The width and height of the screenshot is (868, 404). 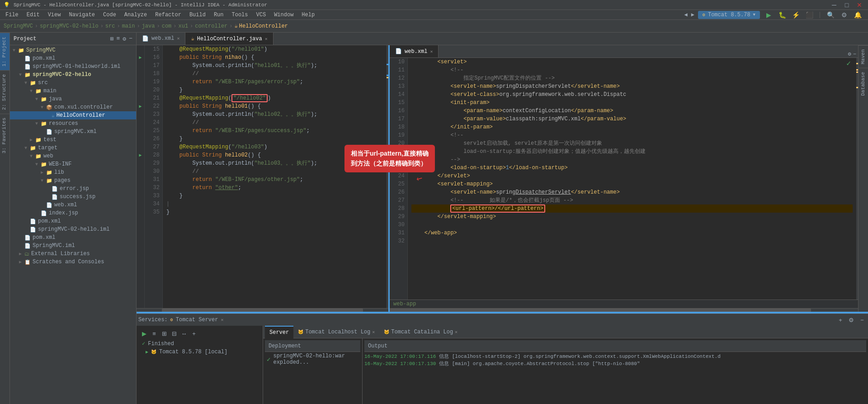 I want to click on tree-item-successjsp: 📄 success.jsp, so click(x=73, y=197).